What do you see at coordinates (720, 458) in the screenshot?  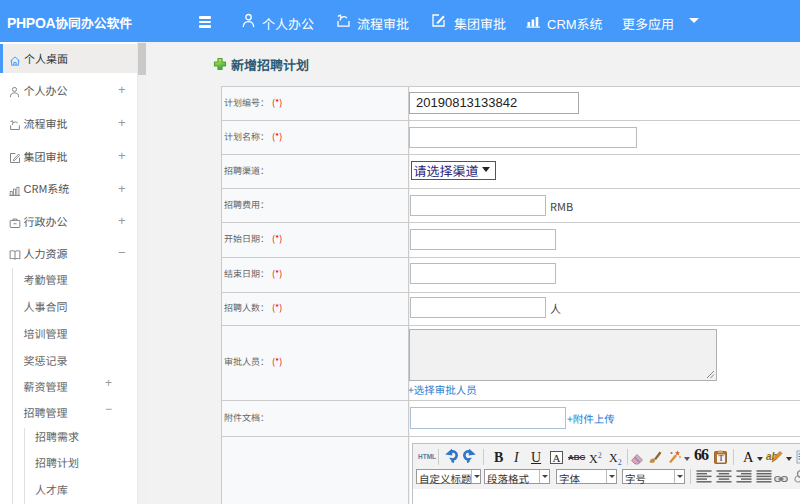 I see `svg-text: T` at bounding box center [720, 458].